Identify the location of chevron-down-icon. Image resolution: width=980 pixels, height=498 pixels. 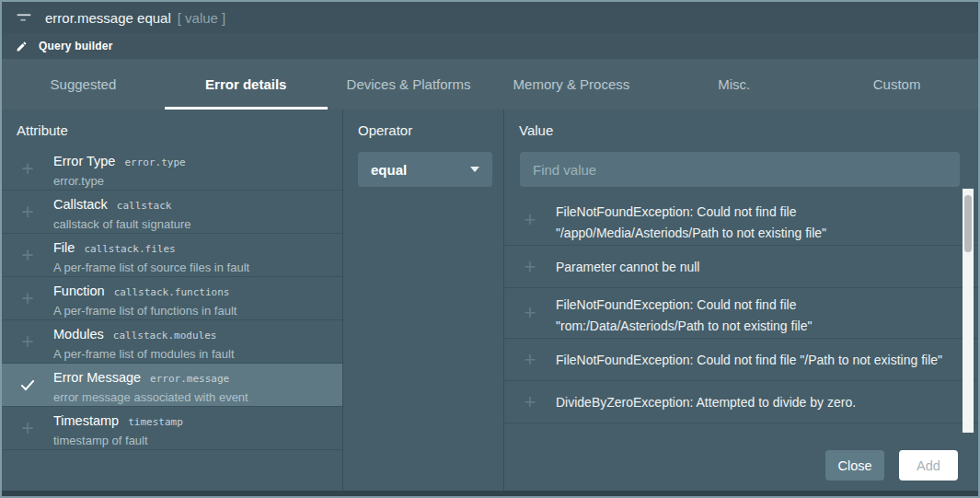
(475, 169).